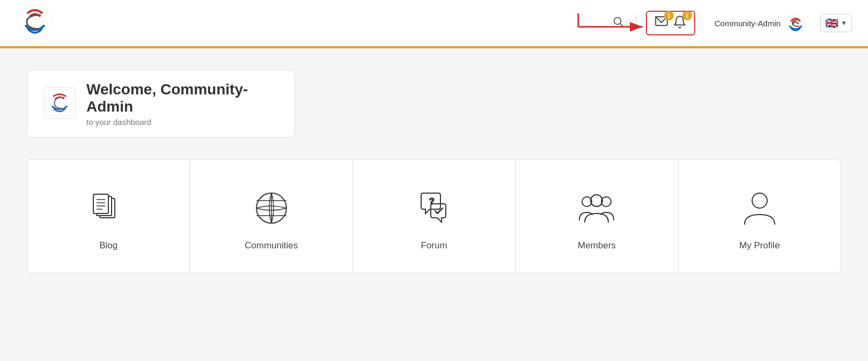 The image size is (868, 361). Describe the element at coordinates (108, 216) in the screenshot. I see `dashboard-card-blog: Blog` at that location.